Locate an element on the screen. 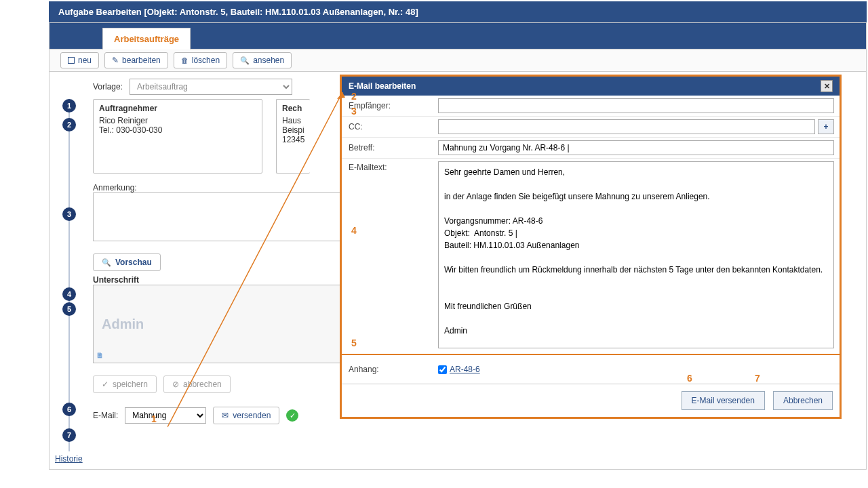  page-icon is located at coordinates (100, 355).